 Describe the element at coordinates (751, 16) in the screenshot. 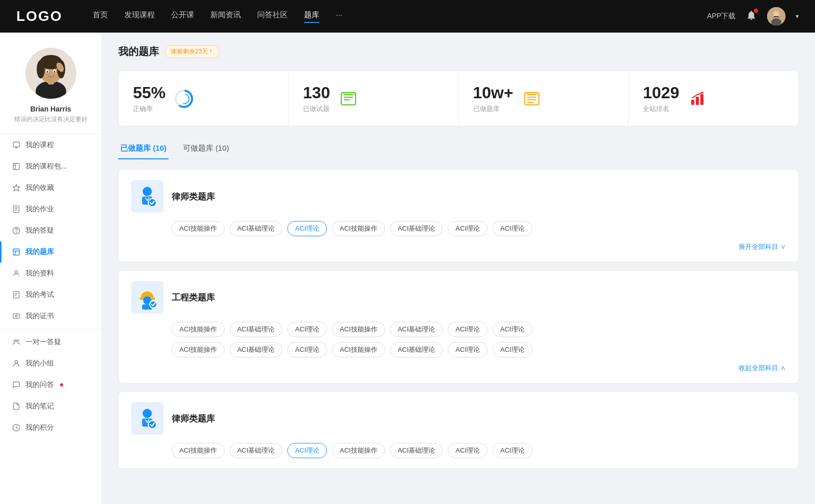

I see `bell-button` at that location.